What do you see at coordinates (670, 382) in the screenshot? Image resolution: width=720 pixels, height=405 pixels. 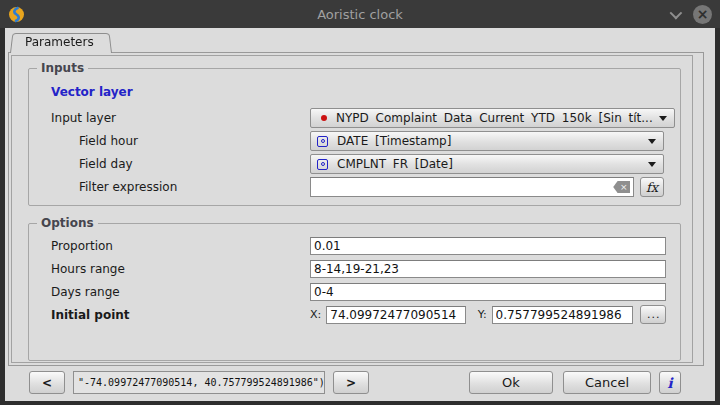 I see `info-button: i` at bounding box center [670, 382].